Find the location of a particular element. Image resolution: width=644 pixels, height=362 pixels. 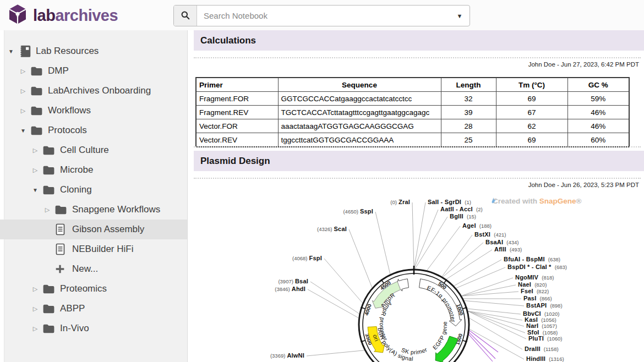

section-header-calculations: Calculations is located at coordinates (419, 41).